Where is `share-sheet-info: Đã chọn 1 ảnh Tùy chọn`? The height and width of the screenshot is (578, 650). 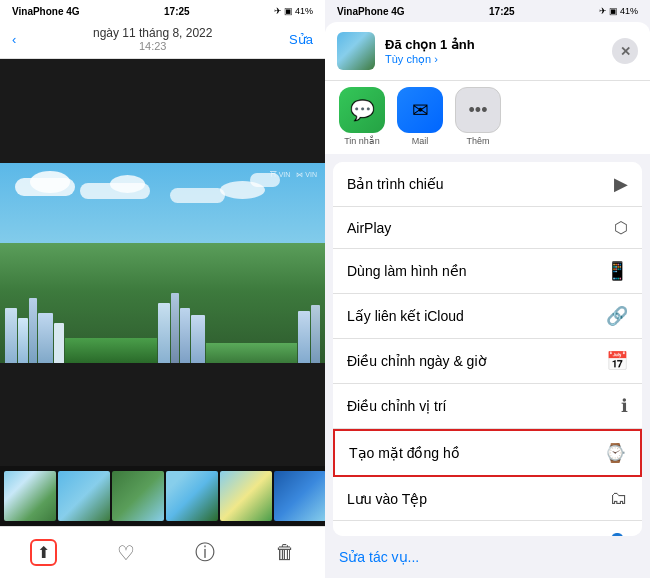 share-sheet-info: Đã chọn 1 ảnh Tùy chọn is located at coordinates (494, 52).